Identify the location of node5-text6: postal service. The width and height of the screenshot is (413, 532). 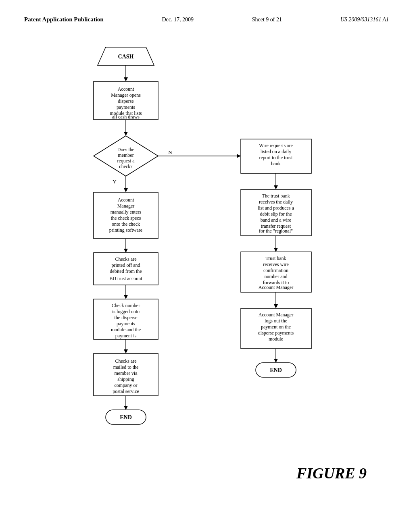
(126, 391).